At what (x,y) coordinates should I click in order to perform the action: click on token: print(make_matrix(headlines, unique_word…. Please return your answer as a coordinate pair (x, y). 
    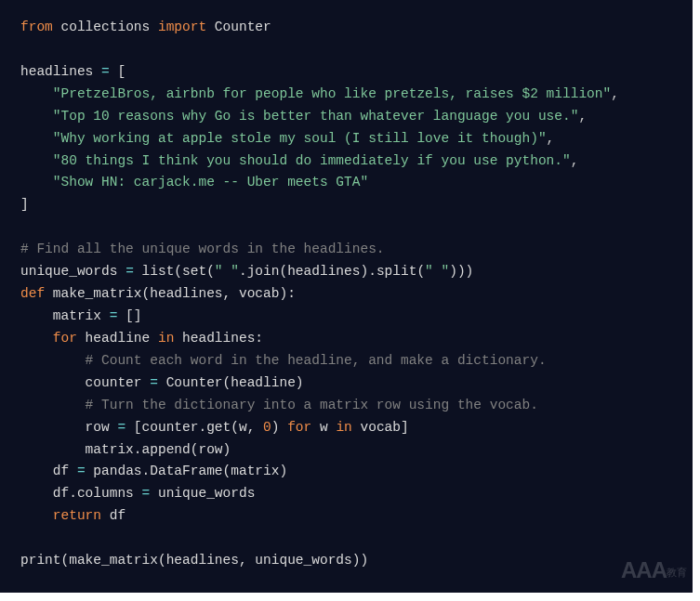
    Looking at the image, I should click on (194, 560).